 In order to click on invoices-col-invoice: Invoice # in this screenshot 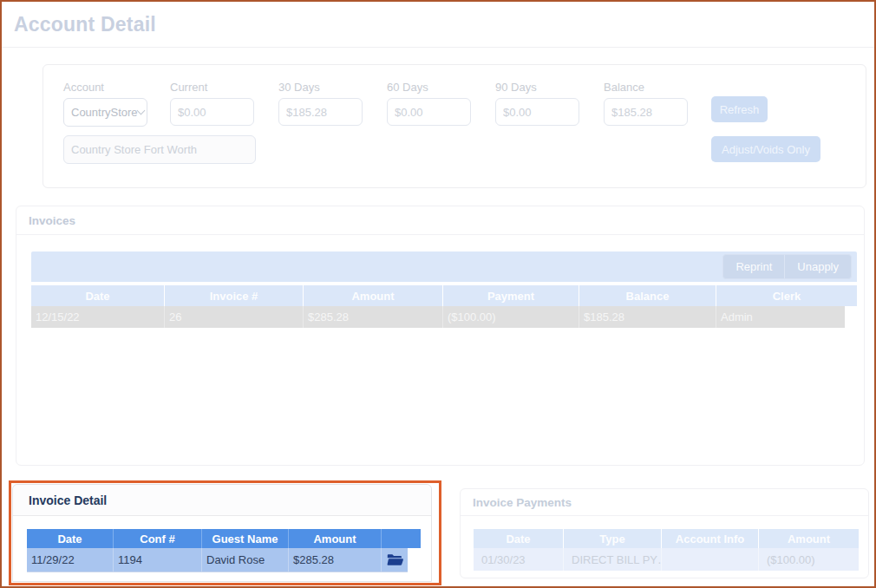, I will do `click(234, 296)`.